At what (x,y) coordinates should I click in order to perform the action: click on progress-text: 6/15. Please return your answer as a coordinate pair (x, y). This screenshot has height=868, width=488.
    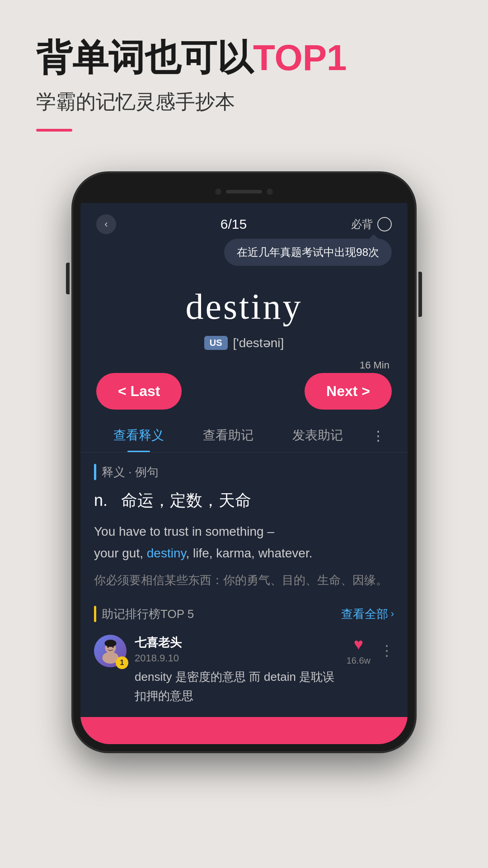
    Looking at the image, I should click on (234, 224).